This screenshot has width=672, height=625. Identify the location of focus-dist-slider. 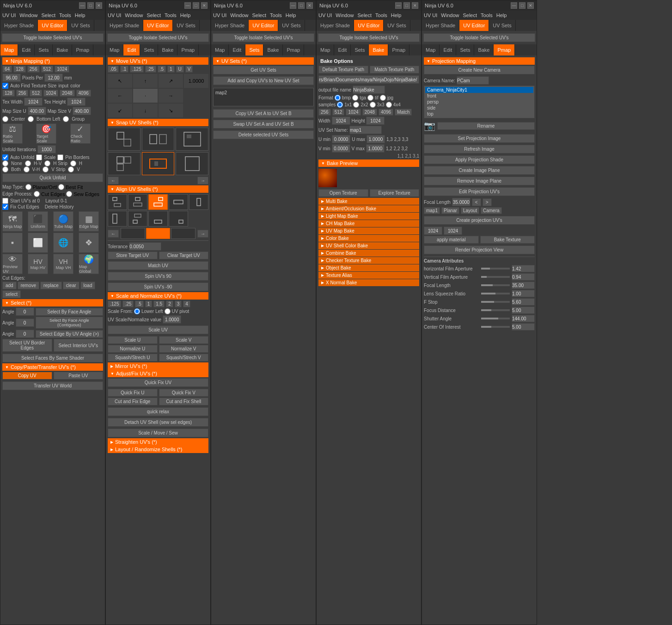
(495, 310).